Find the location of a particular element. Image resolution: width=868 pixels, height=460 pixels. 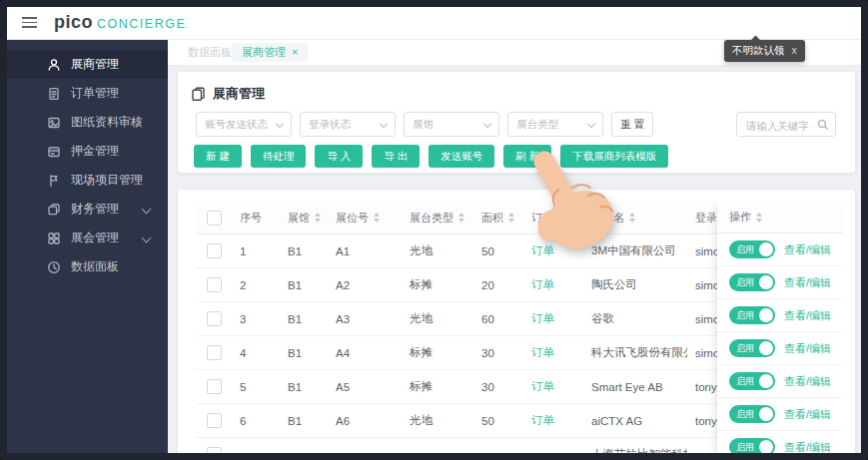

sidebar-item-onsite-project-management: 现场项目管理 is located at coordinates (88, 180).